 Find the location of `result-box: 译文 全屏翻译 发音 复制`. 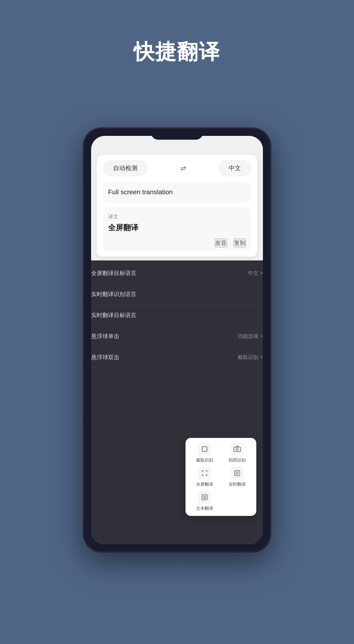

result-box: 译文 全屏翻译 发音 复制 is located at coordinates (177, 229).